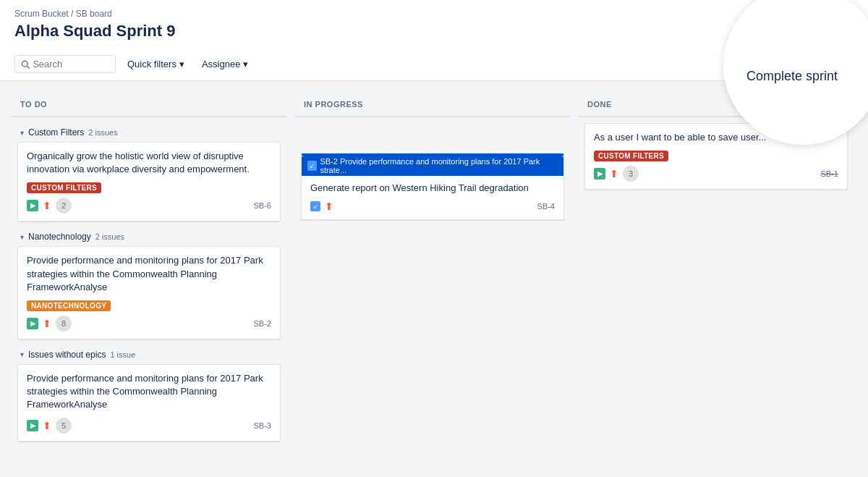 The height and width of the screenshot is (477, 868). I want to click on inprogress-epic-spacer, so click(433, 138).